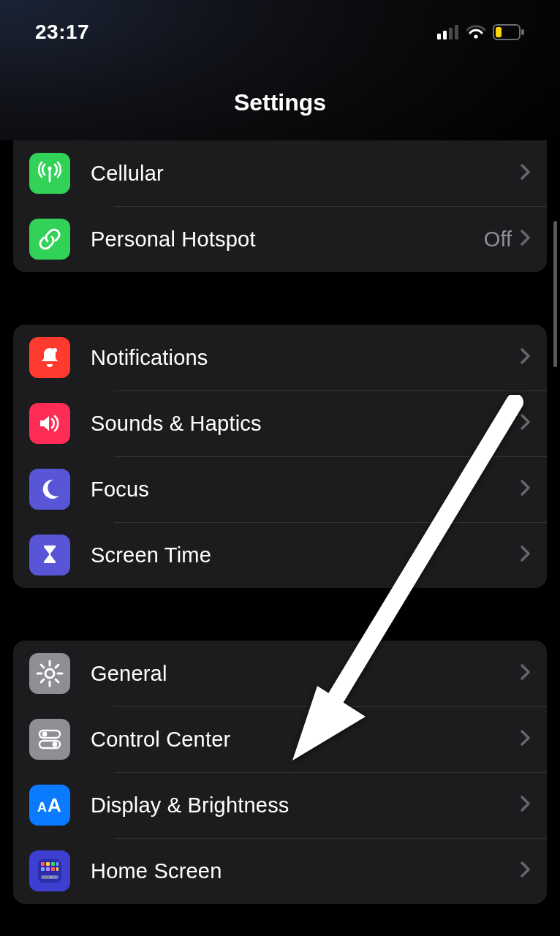 The width and height of the screenshot is (560, 936). Describe the element at coordinates (280, 206) in the screenshot. I see `settings-group: CellularPersonal HotspotOff` at that location.